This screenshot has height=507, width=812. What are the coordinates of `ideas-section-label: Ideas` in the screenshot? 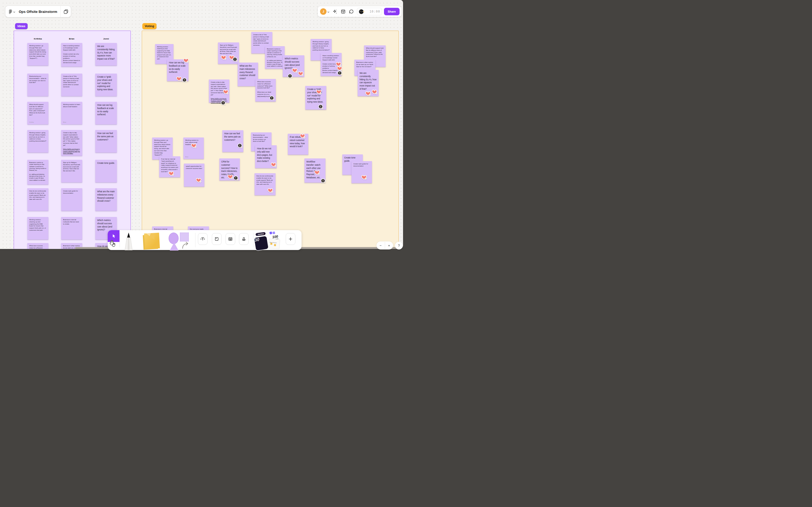 It's located at (21, 26).